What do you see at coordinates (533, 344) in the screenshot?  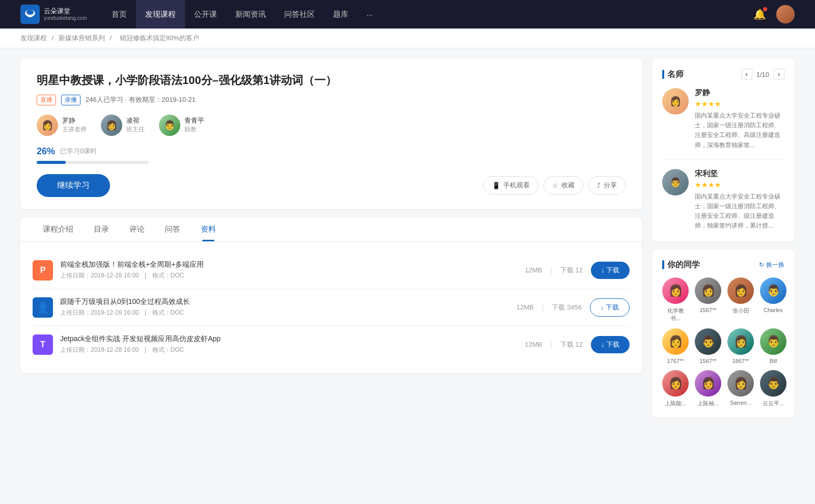 I see `resource-size-2: 12MB` at bounding box center [533, 344].